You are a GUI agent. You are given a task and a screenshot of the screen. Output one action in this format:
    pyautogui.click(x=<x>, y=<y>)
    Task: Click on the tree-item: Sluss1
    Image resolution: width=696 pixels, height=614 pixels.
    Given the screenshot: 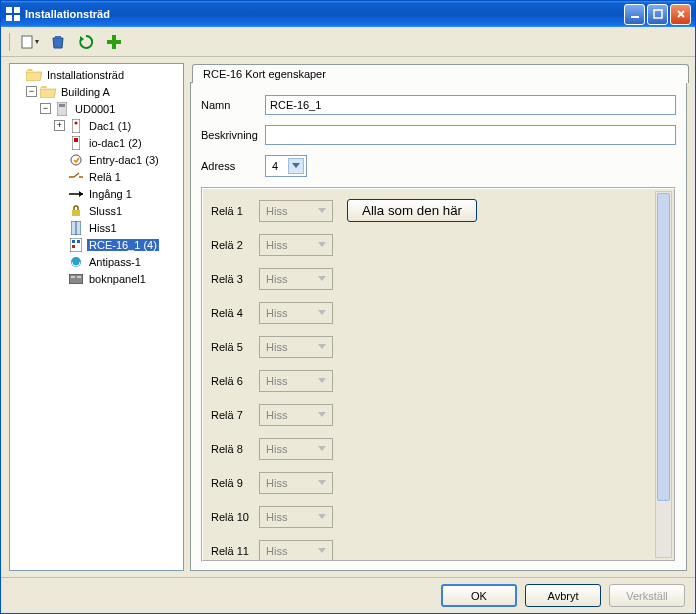 What is the action you would take?
    pyautogui.click(x=118, y=210)
    